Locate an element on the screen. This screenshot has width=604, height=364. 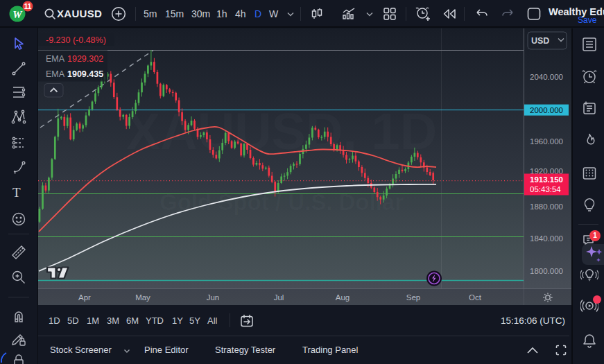
svg-text: Jun is located at coordinates (214, 297).